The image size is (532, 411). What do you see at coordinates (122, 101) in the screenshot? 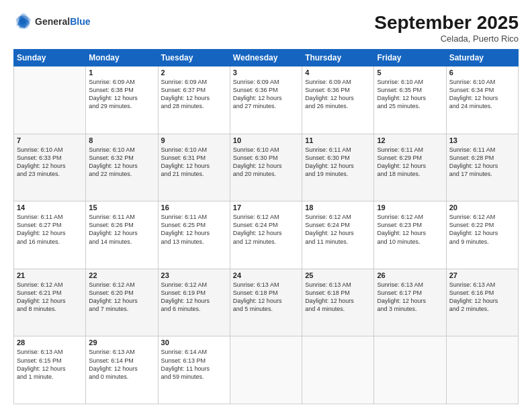
I see `table-row: 1Sunrise: 6:09 AM Sunset: 6:38 PM Daylig…` at bounding box center [122, 101].